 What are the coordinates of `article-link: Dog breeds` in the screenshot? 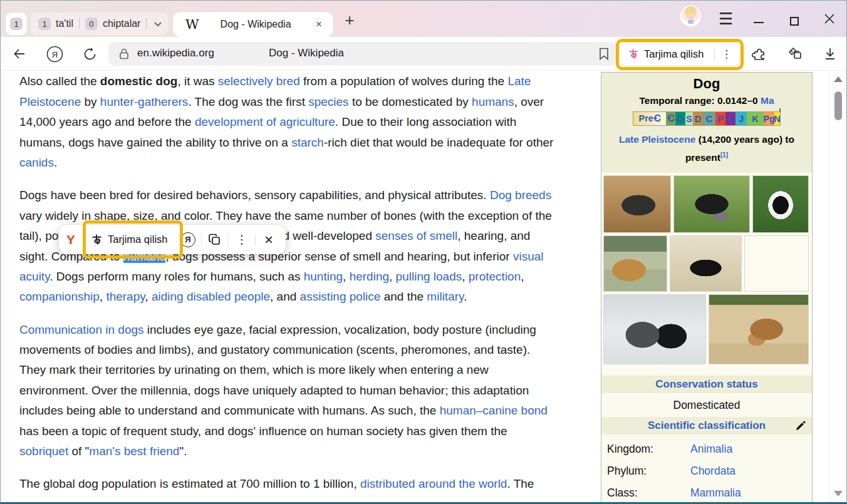 It's located at (521, 195).